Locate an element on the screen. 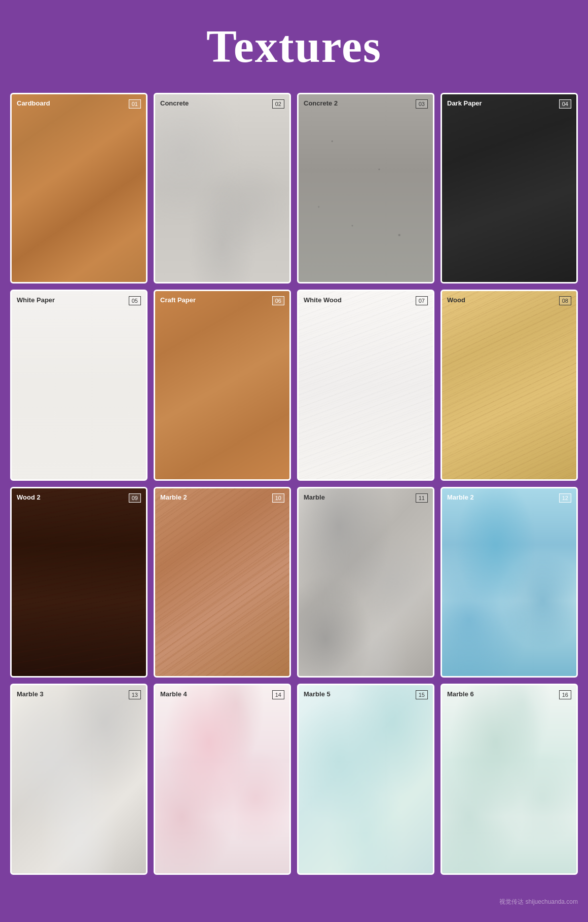 The height and width of the screenshot is (922, 588). card-number-14: 14 is located at coordinates (278, 695).